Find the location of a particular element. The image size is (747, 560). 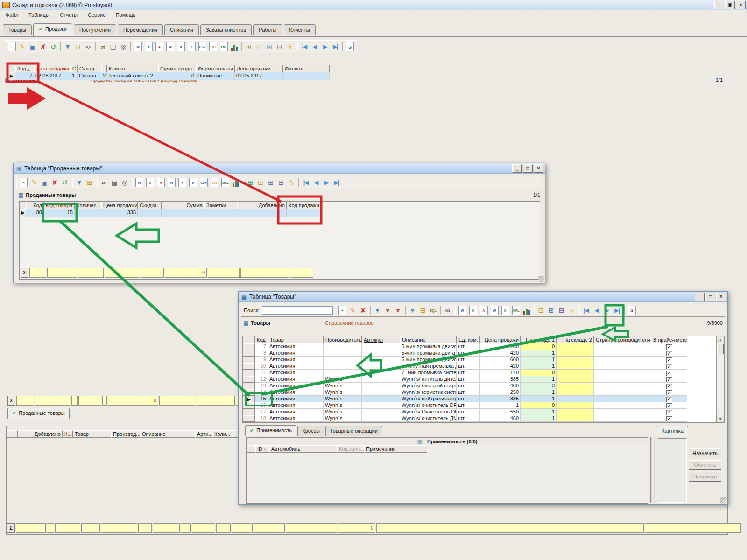

product-row: 7Автохимия5-мин промывка двигатшт.1500✔ is located at coordinates (484, 347).